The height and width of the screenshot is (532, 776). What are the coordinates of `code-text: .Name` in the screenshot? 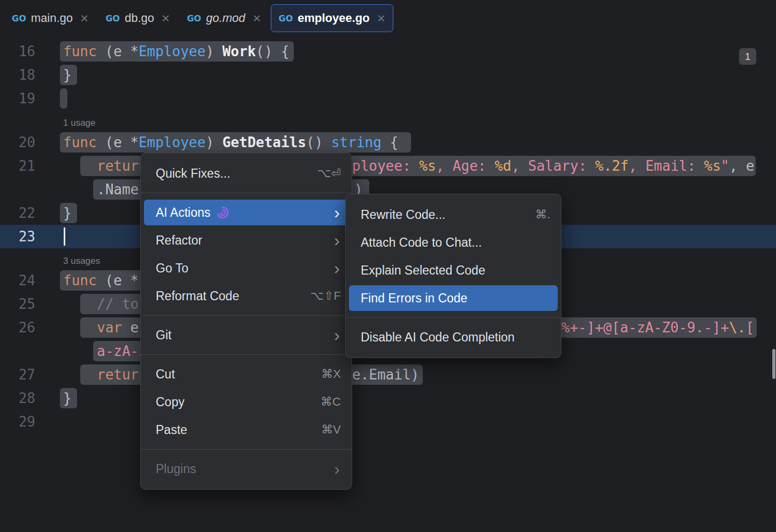 It's located at (118, 189).